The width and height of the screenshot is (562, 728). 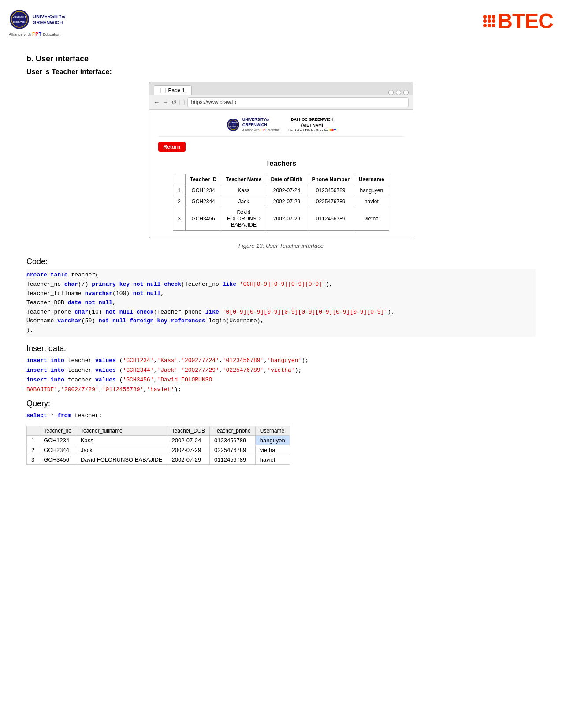 I want to click on result-dob: 2002-07-29, so click(x=188, y=460).